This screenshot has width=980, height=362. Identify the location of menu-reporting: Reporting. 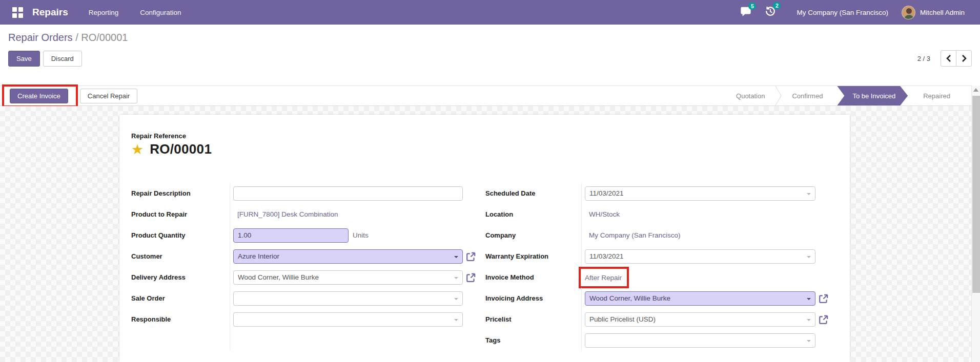
(104, 12).